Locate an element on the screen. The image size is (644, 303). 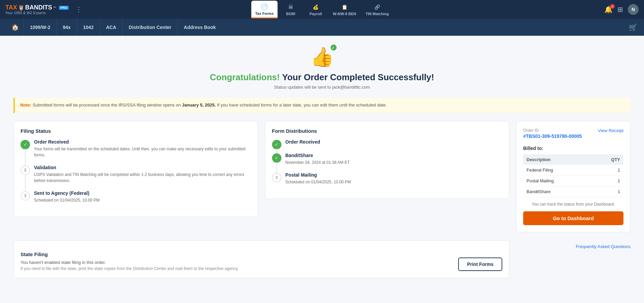
tax-forms-icon: 📄 is located at coordinates (264, 7).